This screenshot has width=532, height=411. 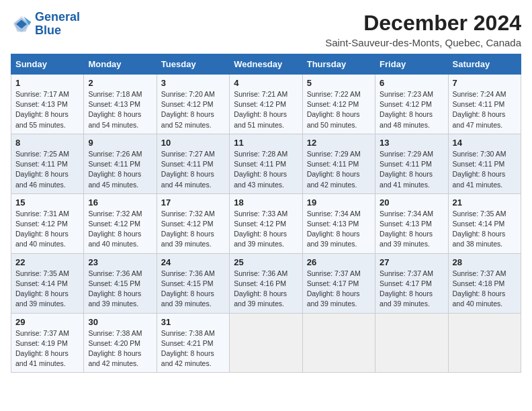 What do you see at coordinates (423, 23) in the screenshot?
I see `month-title: December 2024` at bounding box center [423, 23].